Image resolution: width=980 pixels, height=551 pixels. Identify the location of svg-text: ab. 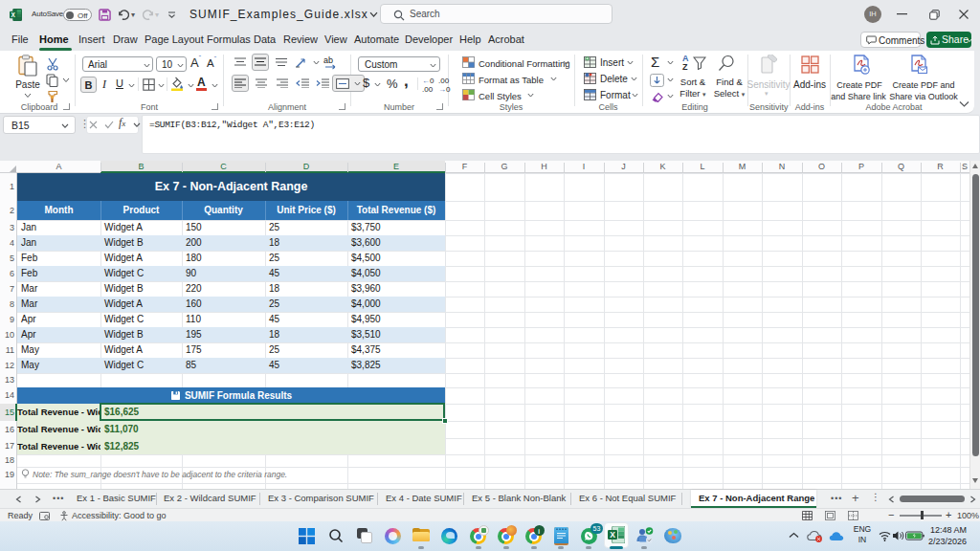
(328, 60).